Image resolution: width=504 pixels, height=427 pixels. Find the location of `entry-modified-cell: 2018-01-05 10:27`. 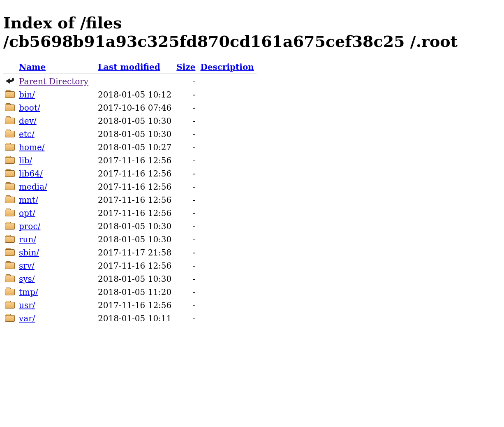

entry-modified-cell: 2018-01-05 10:27 is located at coordinates (135, 147).